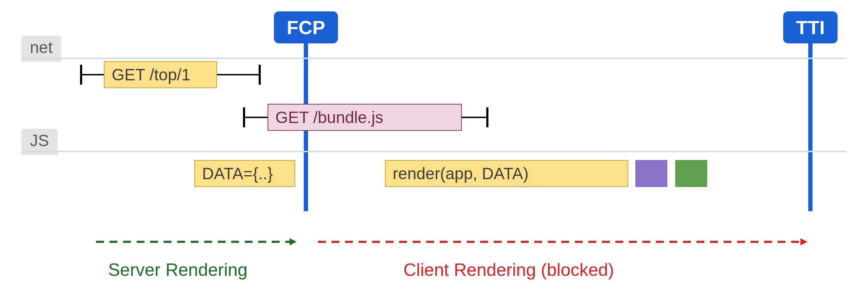 The height and width of the screenshot is (293, 868). What do you see at coordinates (178, 270) in the screenshot?
I see `phase-server-label: Server Rendering` at bounding box center [178, 270].